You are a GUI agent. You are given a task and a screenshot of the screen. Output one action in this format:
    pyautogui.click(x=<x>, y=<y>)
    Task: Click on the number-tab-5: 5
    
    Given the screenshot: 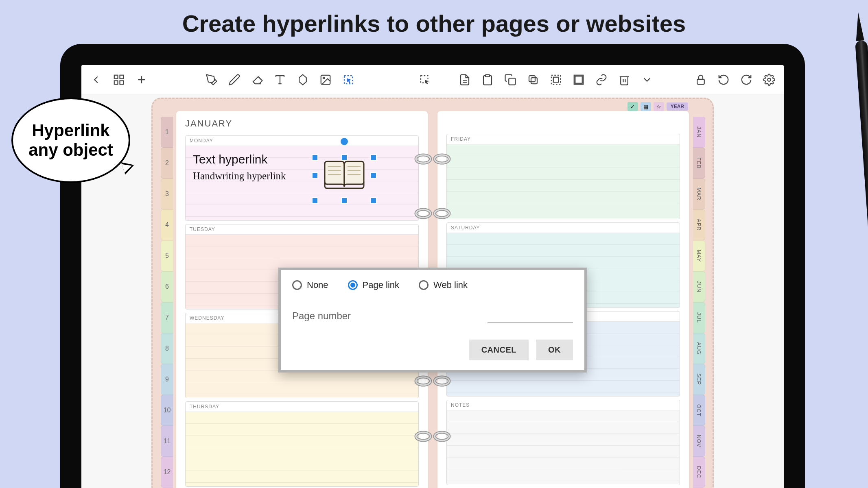 What is the action you would take?
    pyautogui.click(x=167, y=256)
    